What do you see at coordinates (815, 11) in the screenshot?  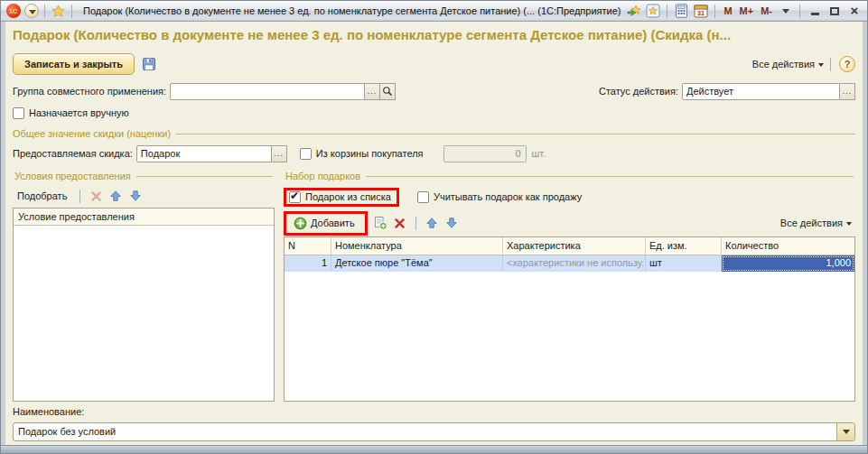 I see `minimize-button` at bounding box center [815, 11].